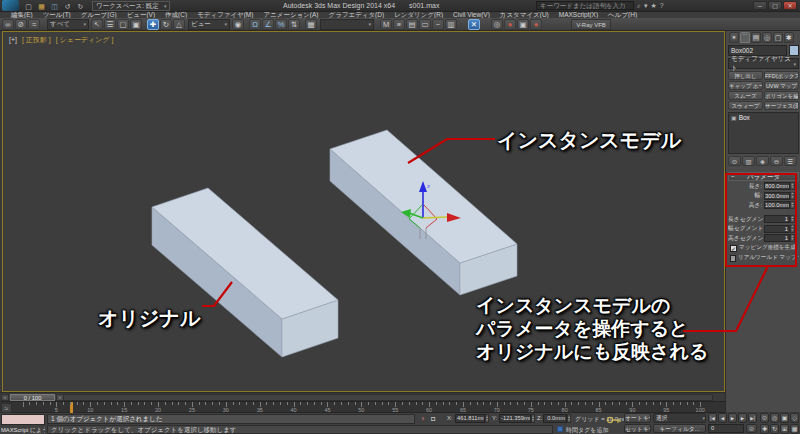 This screenshot has width=800, height=434. I want to click on track-bar: ≈ 51015202530354045505560657075808590951…, so click(362, 407).